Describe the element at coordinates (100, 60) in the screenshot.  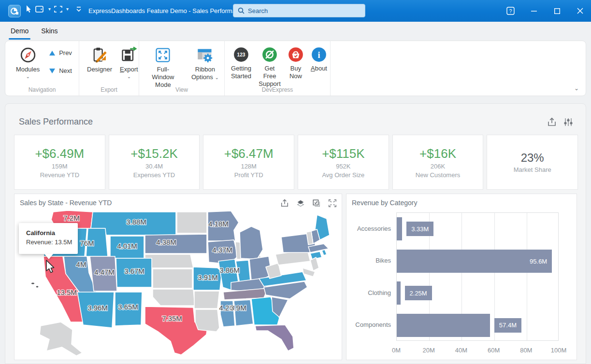
I see `designer-button: Designer` at that location.